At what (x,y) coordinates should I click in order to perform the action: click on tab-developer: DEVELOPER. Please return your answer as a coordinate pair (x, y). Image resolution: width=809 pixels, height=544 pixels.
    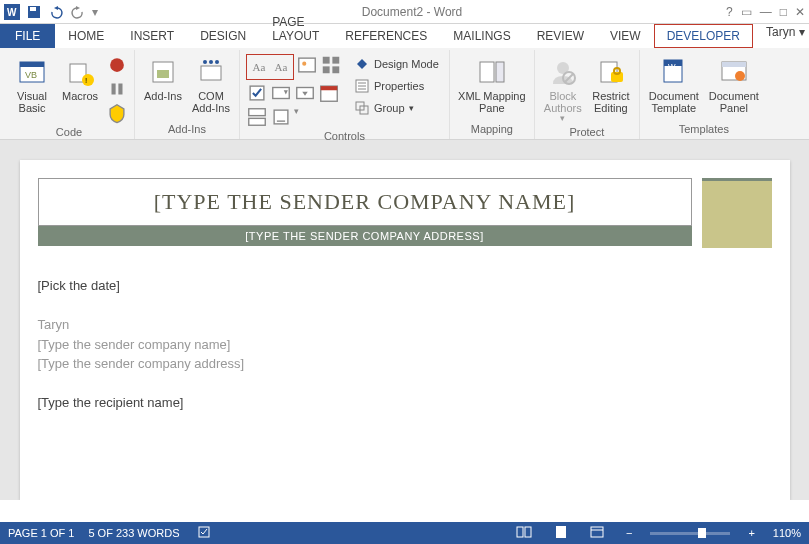
    Looking at the image, I should click on (704, 36).